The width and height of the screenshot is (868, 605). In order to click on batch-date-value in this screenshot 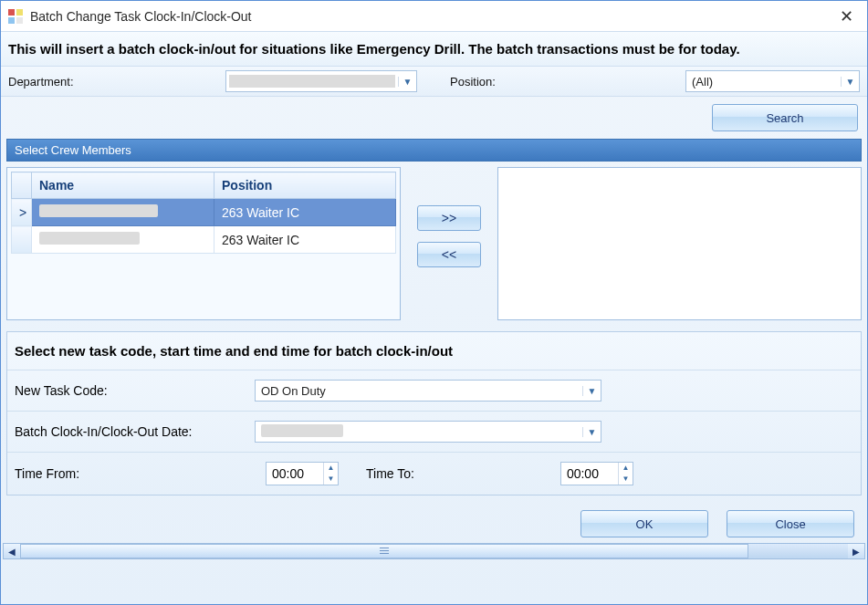, I will do `click(419, 433)`.